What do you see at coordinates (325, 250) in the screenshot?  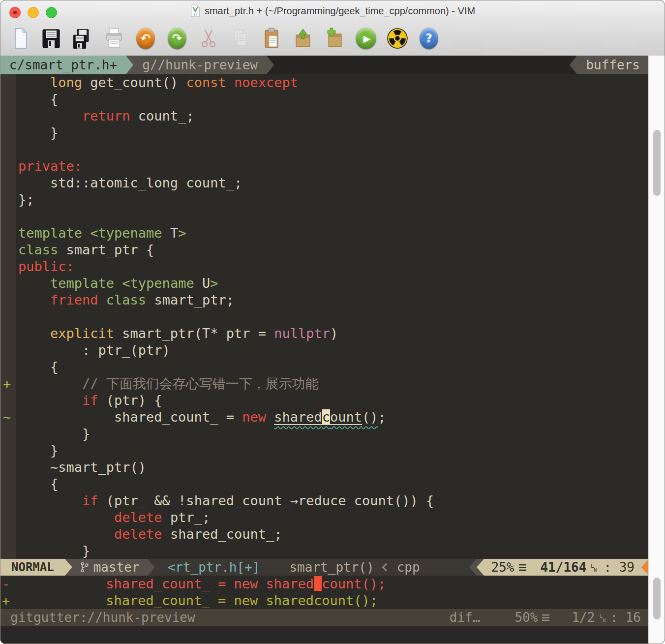 I see `code-line: class smart_ptr {` at bounding box center [325, 250].